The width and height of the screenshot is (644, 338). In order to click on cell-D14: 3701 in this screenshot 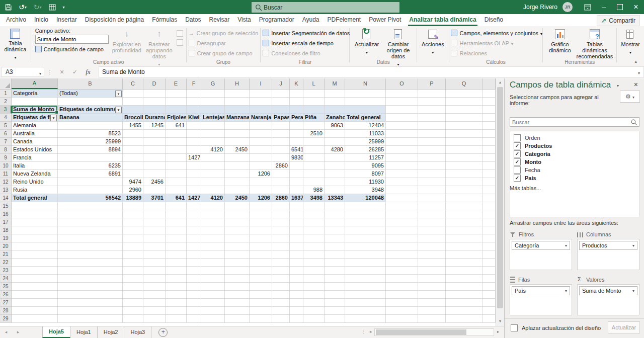, I will do `click(154, 198)`.